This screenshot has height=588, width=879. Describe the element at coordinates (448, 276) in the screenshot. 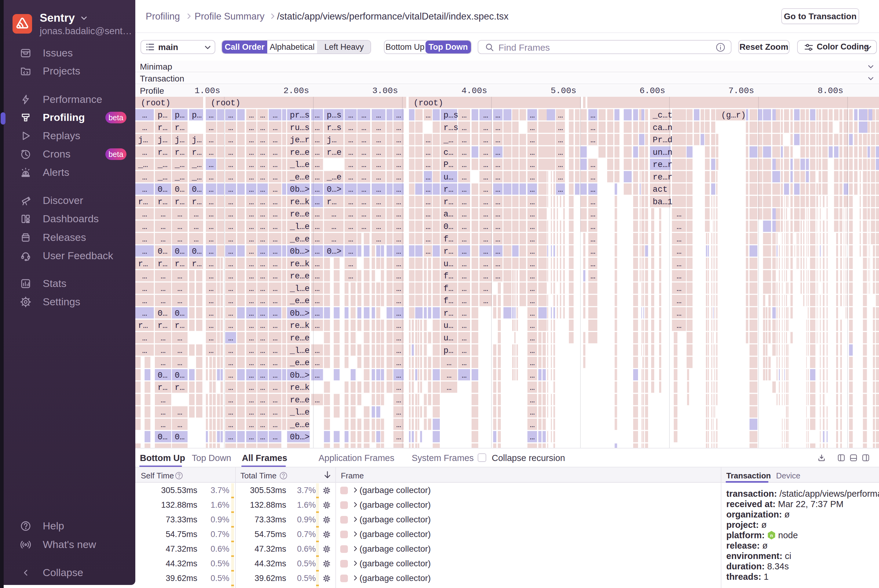

I see `svg-text: f…` at that location.